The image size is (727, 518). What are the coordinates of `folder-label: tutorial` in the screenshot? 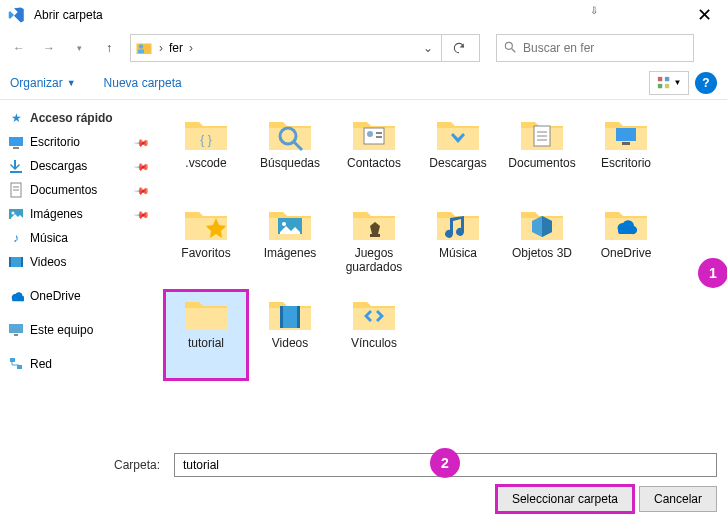 It's located at (206, 343).